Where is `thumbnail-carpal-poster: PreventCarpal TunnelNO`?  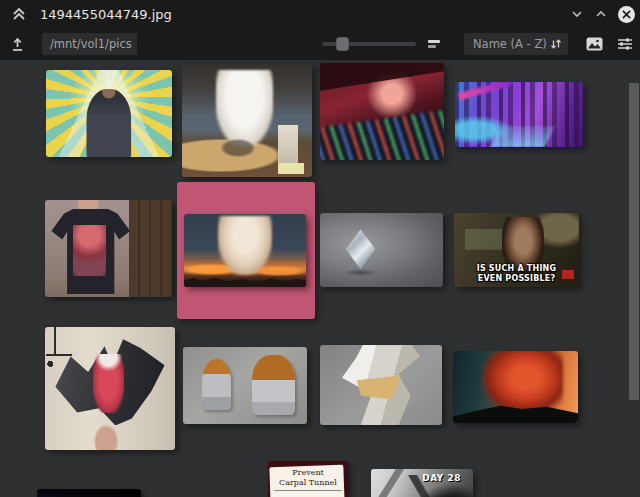
thumbnail-carpal-poster: PreventCarpal TunnelNO is located at coordinates (308, 479).